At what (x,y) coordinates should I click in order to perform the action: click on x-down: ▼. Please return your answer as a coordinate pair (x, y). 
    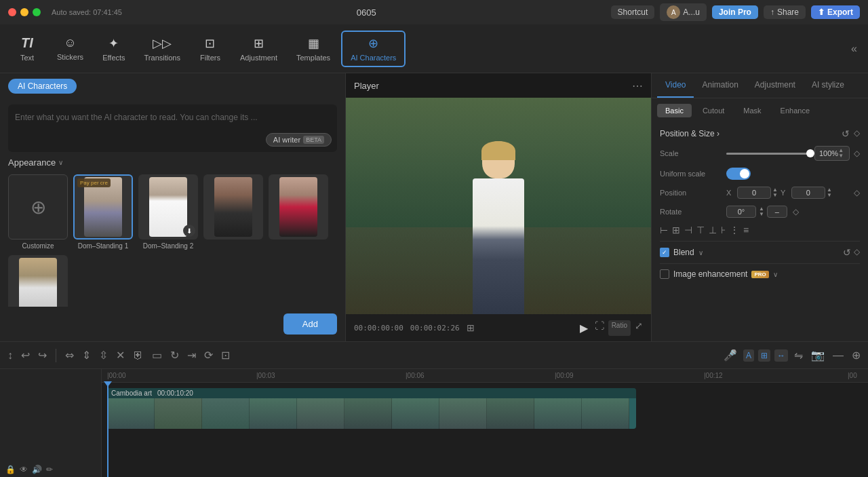
    Looking at the image, I should click on (775, 195).